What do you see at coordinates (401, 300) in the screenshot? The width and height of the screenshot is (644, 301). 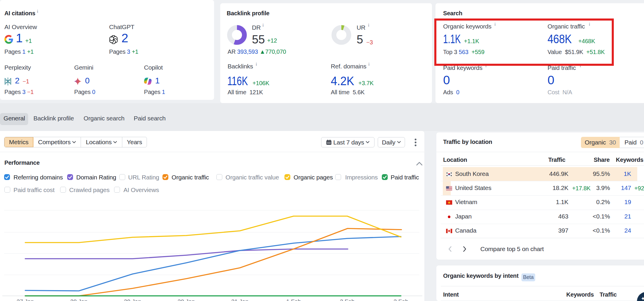 I see `svg-text: 3 Feb` at bounding box center [401, 300].